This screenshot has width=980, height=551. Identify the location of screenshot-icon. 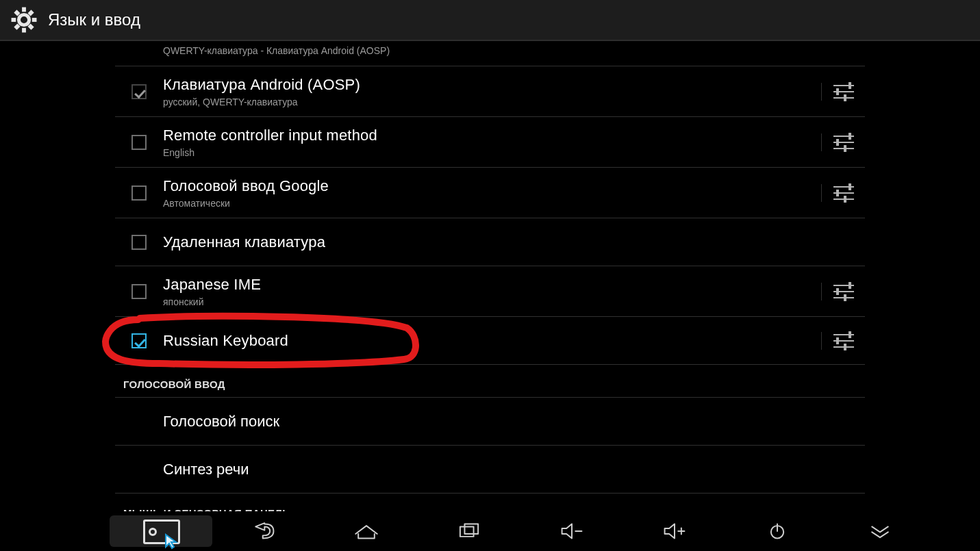
(161, 531).